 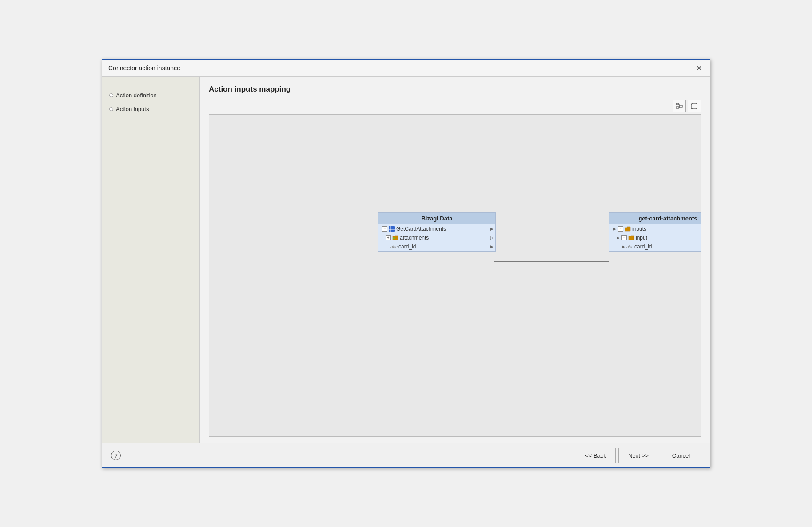 I want to click on right-row-2-label: input, so click(x=641, y=238).